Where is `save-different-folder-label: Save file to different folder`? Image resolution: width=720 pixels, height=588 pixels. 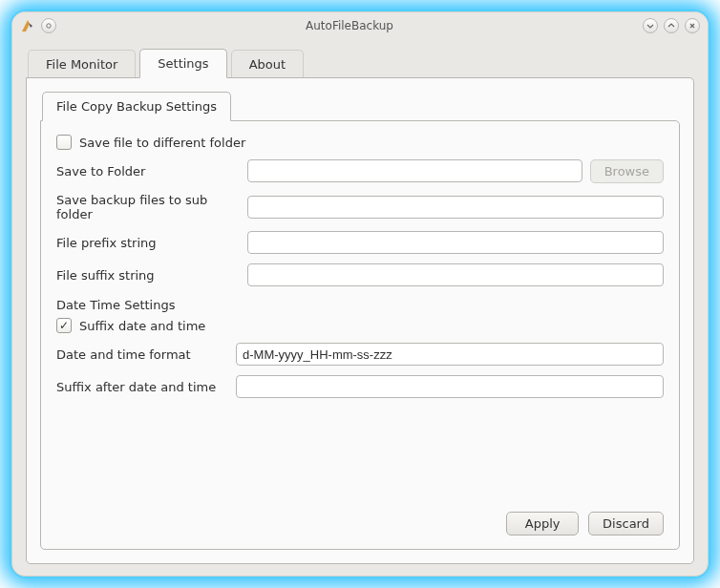 save-different-folder-label: Save file to different folder is located at coordinates (162, 143).